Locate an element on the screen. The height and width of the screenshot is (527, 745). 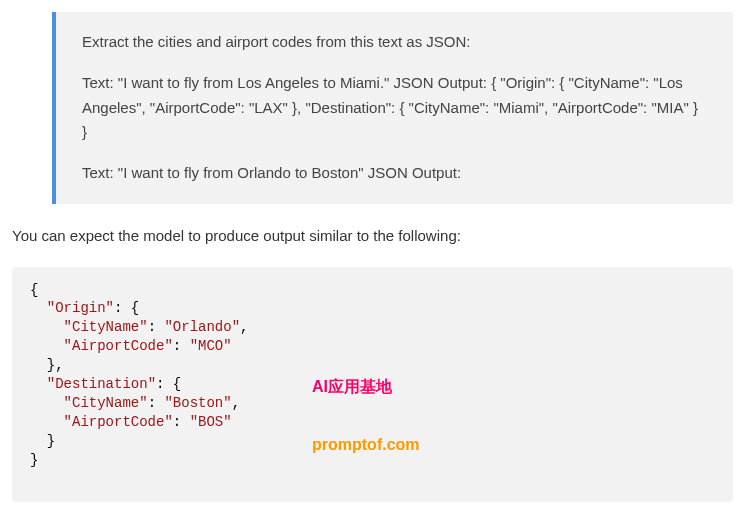
lead-text: You can expect the model to produce outp… is located at coordinates (372, 236).